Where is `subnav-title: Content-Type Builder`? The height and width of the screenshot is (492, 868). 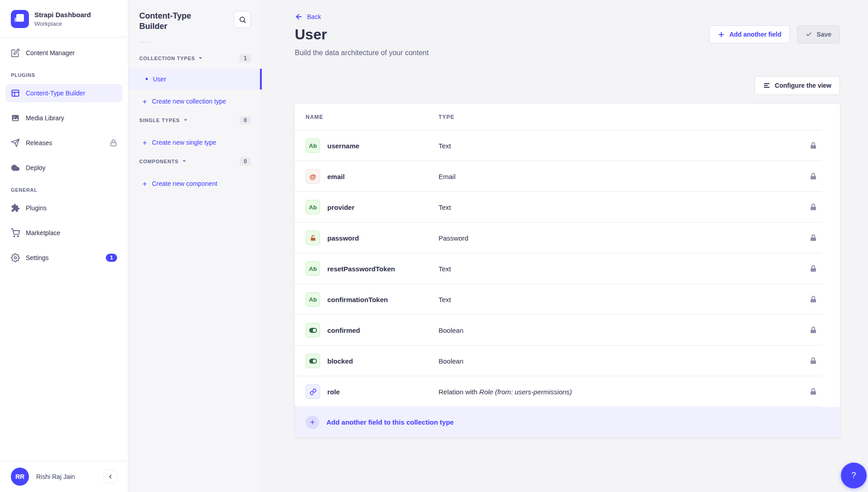
subnav-title: Content-Type Builder is located at coordinates (175, 22).